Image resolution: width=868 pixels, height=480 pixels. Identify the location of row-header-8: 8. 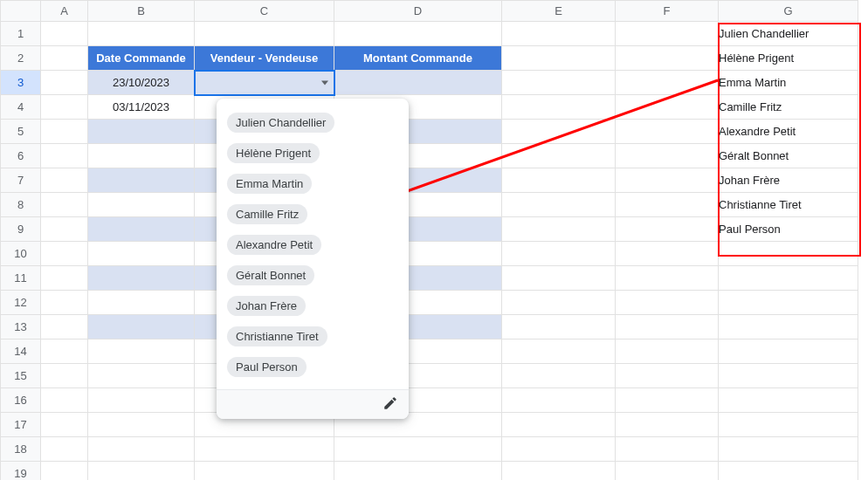
(21, 205).